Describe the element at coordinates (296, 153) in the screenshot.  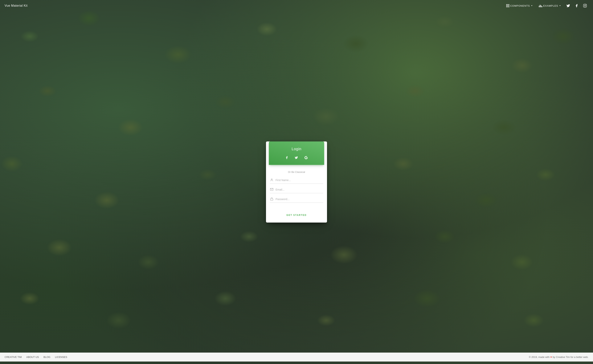
I see `card-header: Login` at that location.